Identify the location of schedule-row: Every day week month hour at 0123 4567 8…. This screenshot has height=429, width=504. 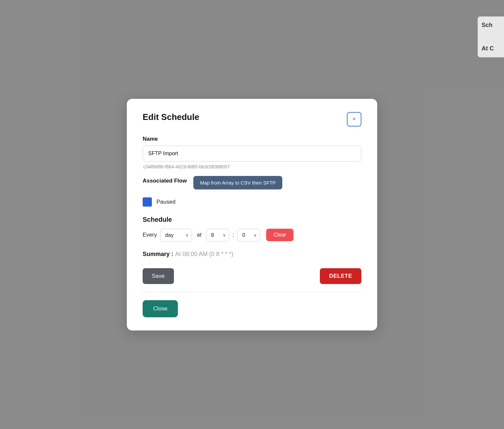
(252, 235).